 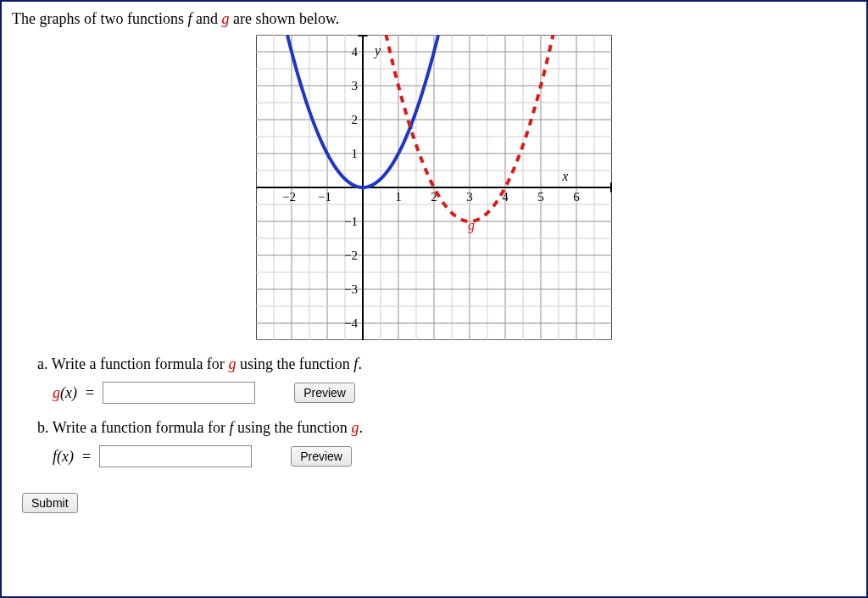 What do you see at coordinates (63, 456) in the screenshot?
I see `part-b-lhs: f(x)` at bounding box center [63, 456].